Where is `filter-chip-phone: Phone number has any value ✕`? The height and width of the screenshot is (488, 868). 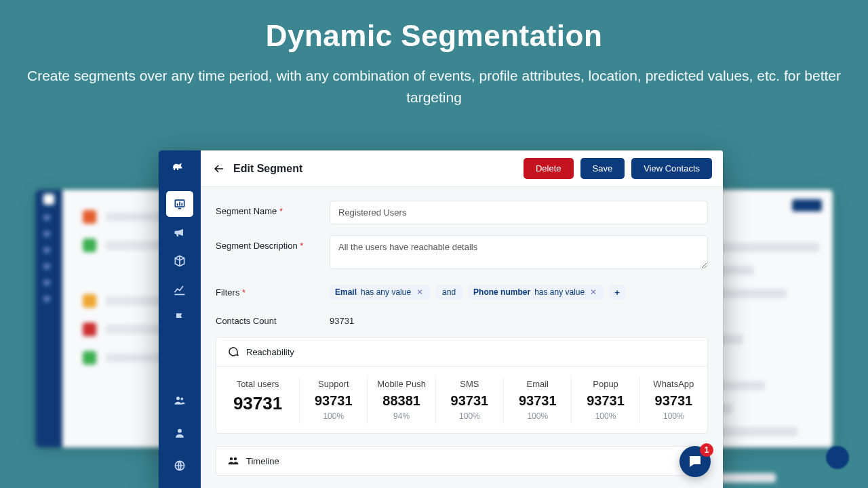 filter-chip-phone: Phone number has any value ✕ is located at coordinates (536, 292).